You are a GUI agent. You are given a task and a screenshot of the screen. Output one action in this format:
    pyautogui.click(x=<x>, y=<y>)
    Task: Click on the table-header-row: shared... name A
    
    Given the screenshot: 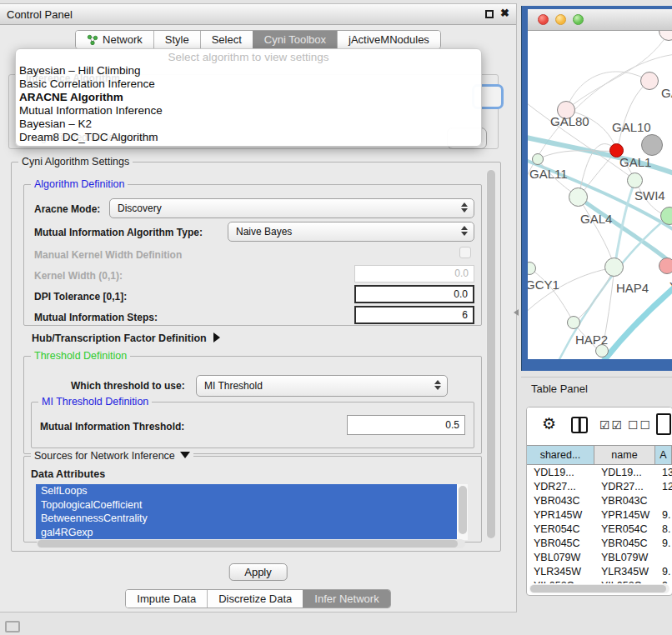 What is the action you would take?
    pyautogui.click(x=599, y=455)
    